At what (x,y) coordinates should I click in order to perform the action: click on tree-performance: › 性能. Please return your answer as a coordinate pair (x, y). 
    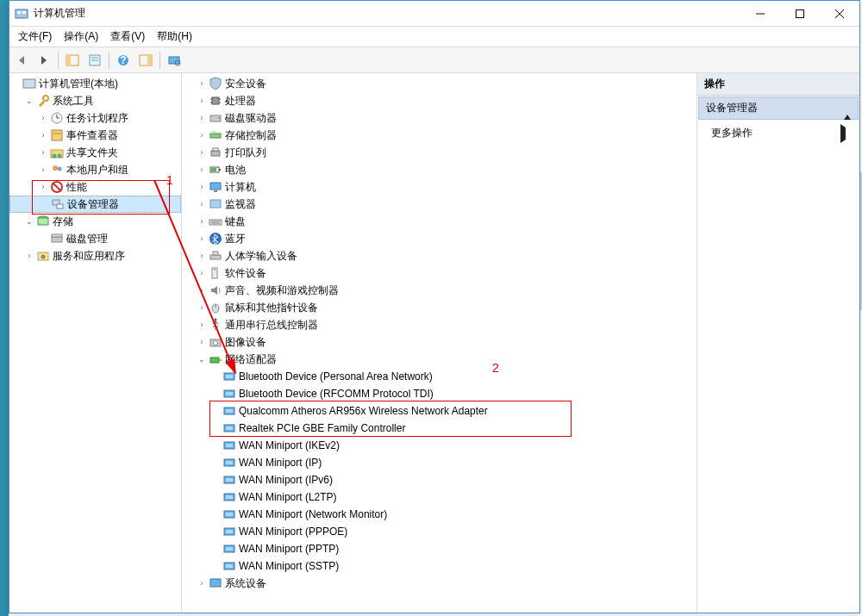
    Looking at the image, I should click on (95, 187).